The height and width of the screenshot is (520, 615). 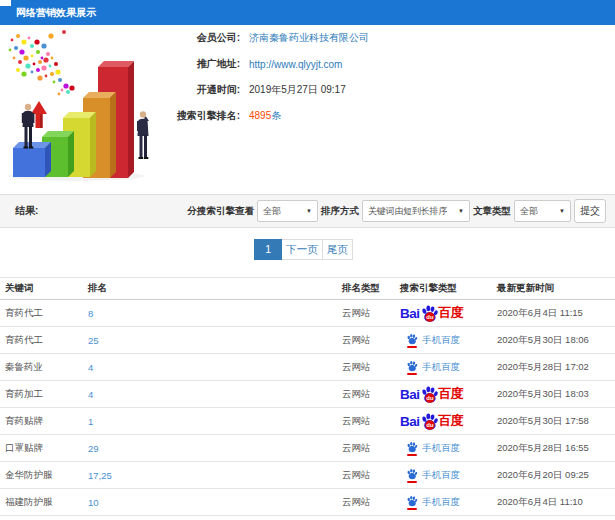 What do you see at coordinates (44, 394) in the screenshot?
I see `keyword-cell: 育药加工` at bounding box center [44, 394].